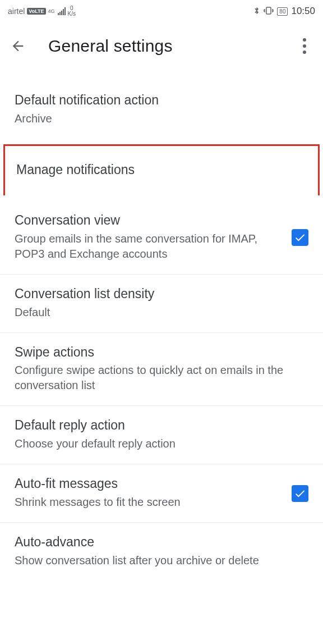  Describe the element at coordinates (162, 110) in the screenshot. I see `default-notification-action-item: Default notification action Archive` at that location.